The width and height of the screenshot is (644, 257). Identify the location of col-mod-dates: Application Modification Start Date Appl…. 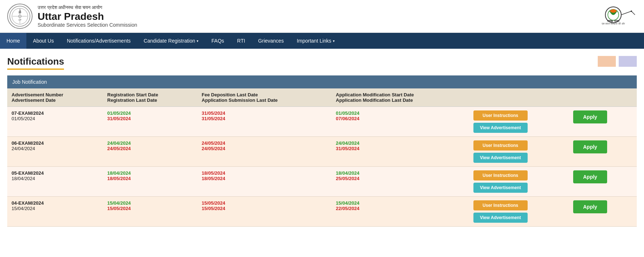
(400, 97).